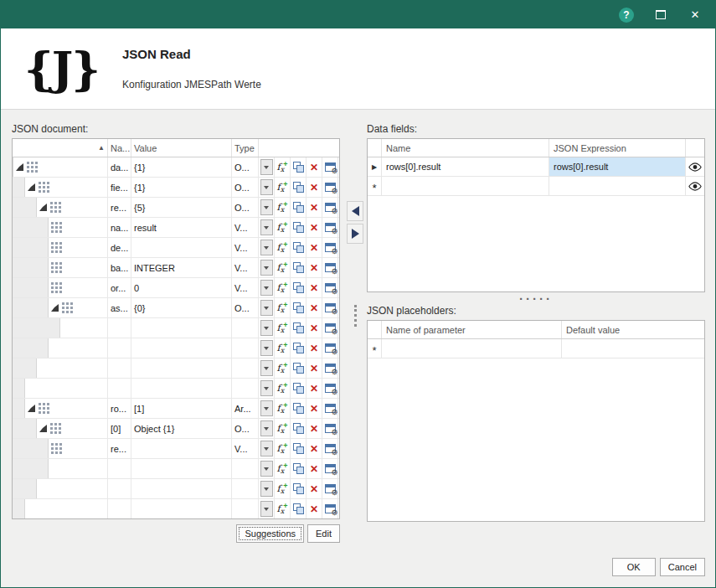 The image size is (716, 588). Describe the element at coordinates (176, 228) in the screenshot. I see `tree-row: na...resultV...fx+✕⚙` at that location.